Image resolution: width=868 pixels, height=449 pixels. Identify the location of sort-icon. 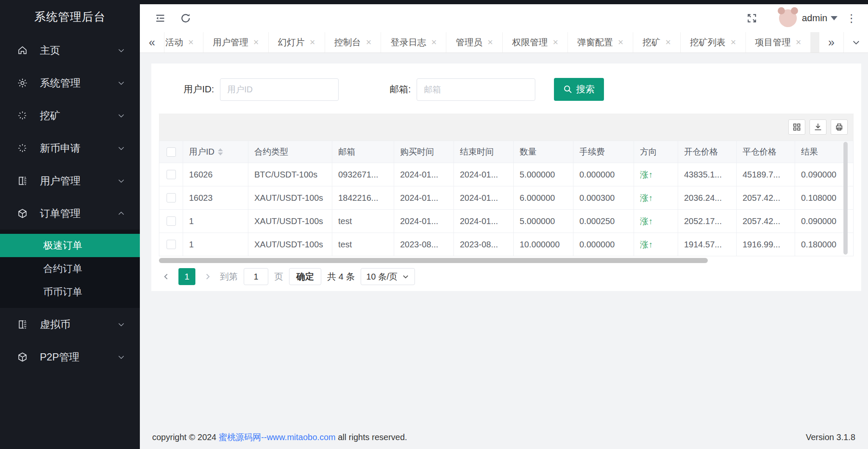
(220, 152).